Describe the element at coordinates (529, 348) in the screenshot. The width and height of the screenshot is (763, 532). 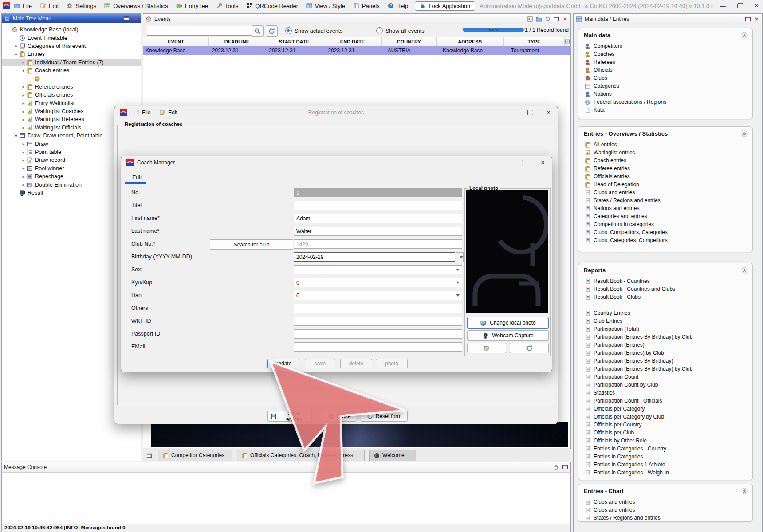
I see `photo-refresh-button` at that location.